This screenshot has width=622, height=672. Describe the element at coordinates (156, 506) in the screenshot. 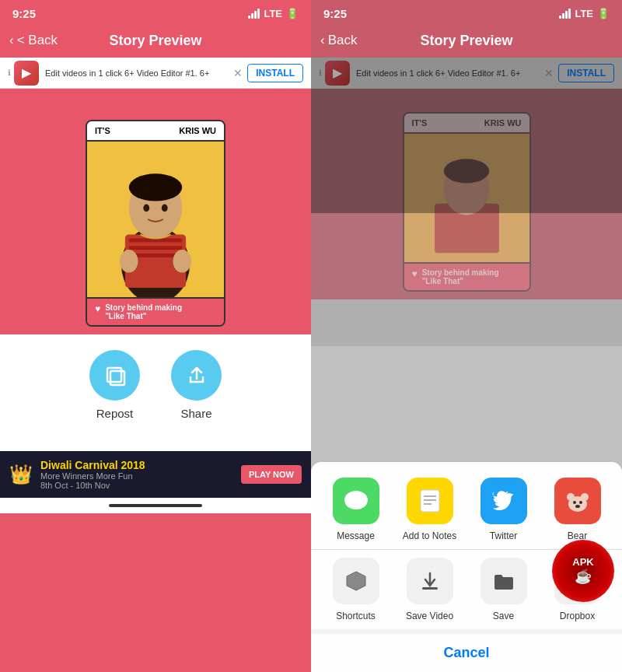

I see `home-indicator` at that location.